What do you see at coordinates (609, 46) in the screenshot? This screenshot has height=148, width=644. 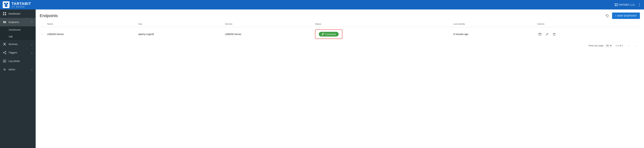 I see `rows-per-page-select: 5 10 25 50` at bounding box center [609, 46].